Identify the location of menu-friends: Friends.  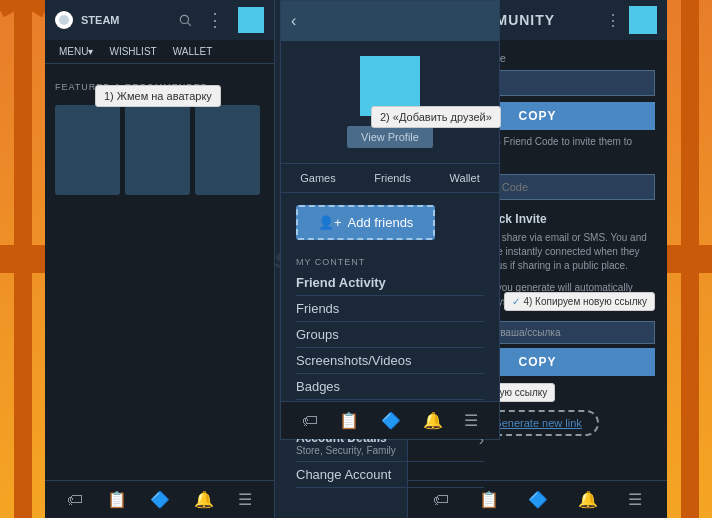
(390, 309).